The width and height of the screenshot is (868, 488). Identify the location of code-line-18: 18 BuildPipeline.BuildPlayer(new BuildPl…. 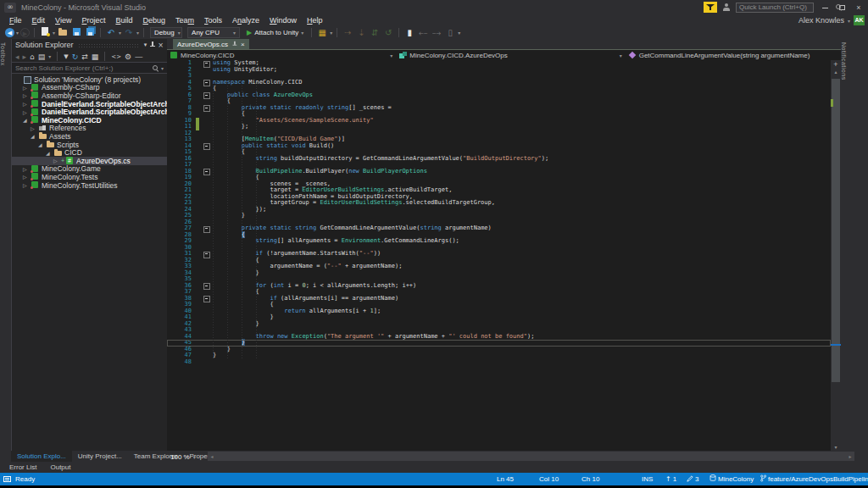
(498, 172).